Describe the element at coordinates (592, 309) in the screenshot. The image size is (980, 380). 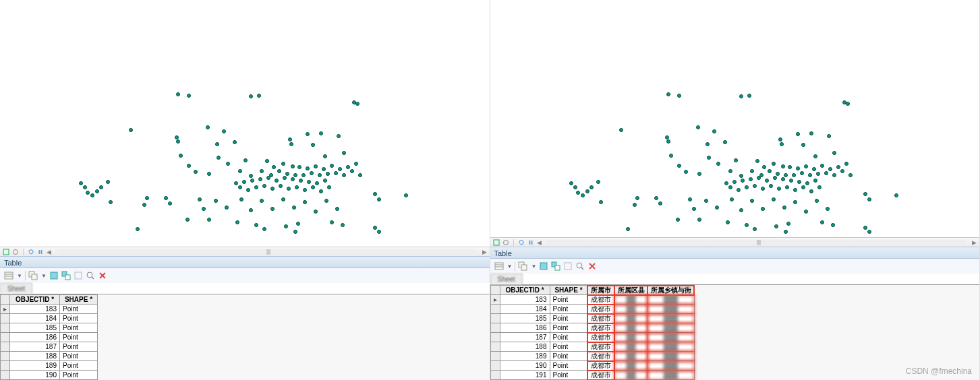
I see `table-row: 184Point成都市█████` at that location.